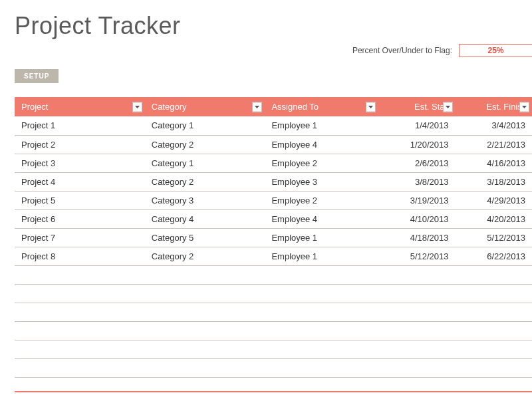 Image resolution: width=532 pixels, height=399 pixels. I want to click on cell-project: Project 7, so click(80, 237).